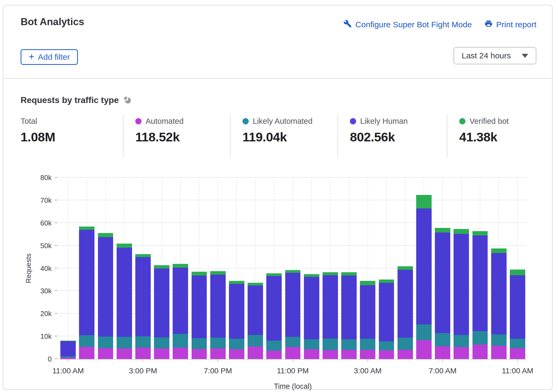  Describe the element at coordinates (46, 336) in the screenshot. I see `y-tick-label: 10k` at that location.